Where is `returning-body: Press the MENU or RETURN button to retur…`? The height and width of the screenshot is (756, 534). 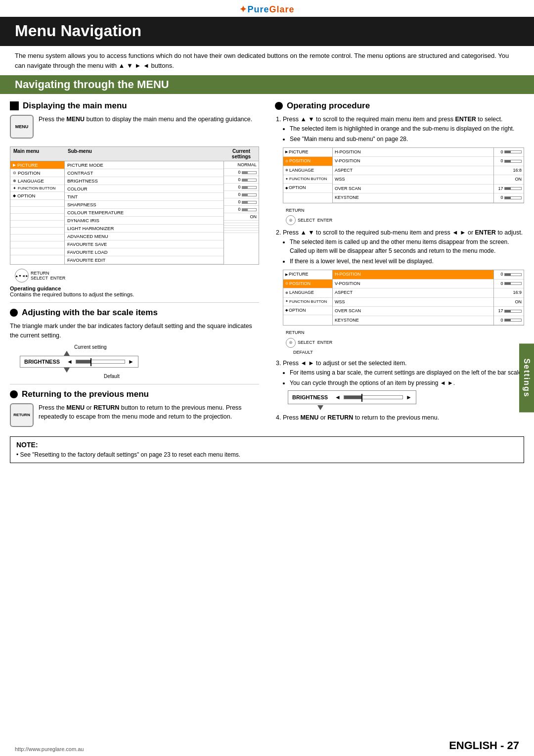
returning-body: Press the MENU or RETURN button to retur… is located at coordinates (134, 413).